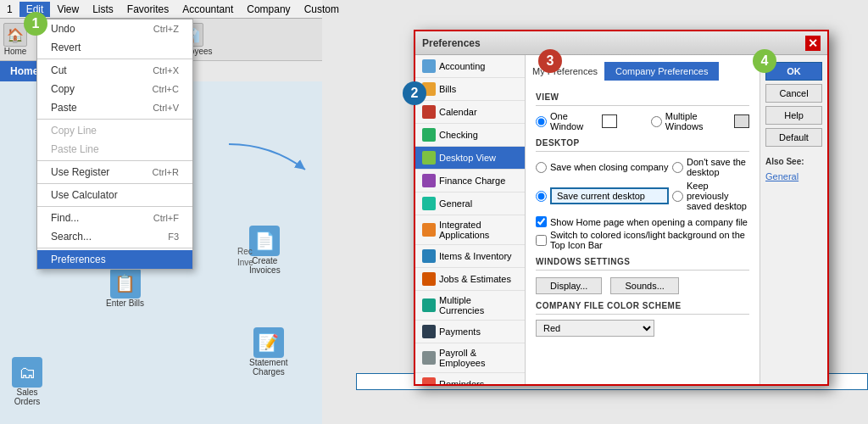 This screenshot has width=868, height=424. Describe the element at coordinates (609, 196) in the screenshot. I see `save-current-desktop-input: Save current desktop` at that location.